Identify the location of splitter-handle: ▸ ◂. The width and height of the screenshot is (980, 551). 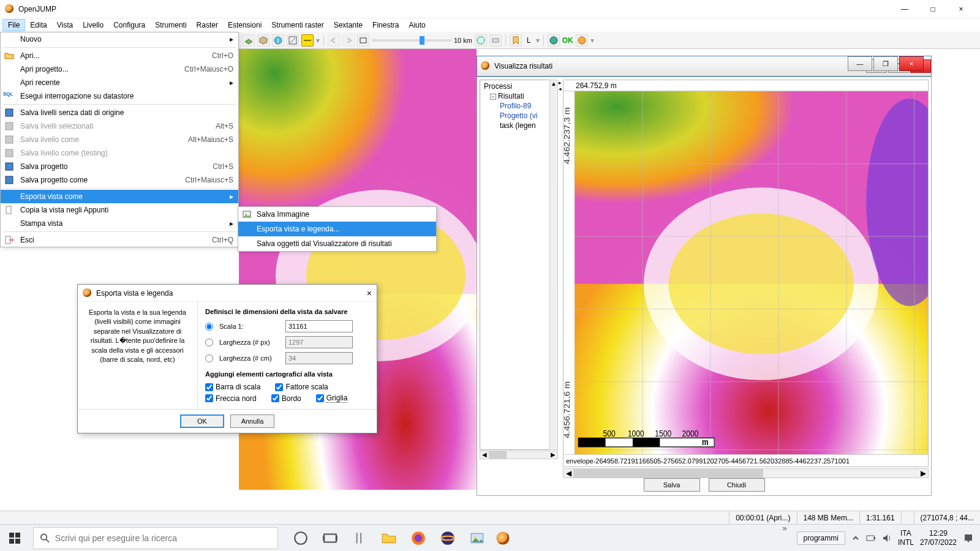
(560, 269).